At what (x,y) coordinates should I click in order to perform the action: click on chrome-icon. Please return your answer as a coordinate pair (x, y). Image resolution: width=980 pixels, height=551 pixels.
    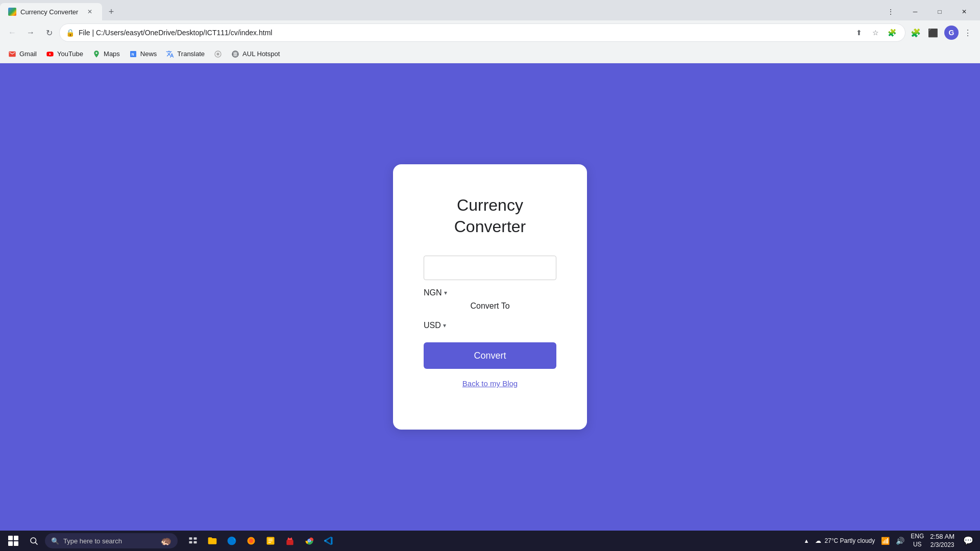
    Looking at the image, I should click on (309, 541).